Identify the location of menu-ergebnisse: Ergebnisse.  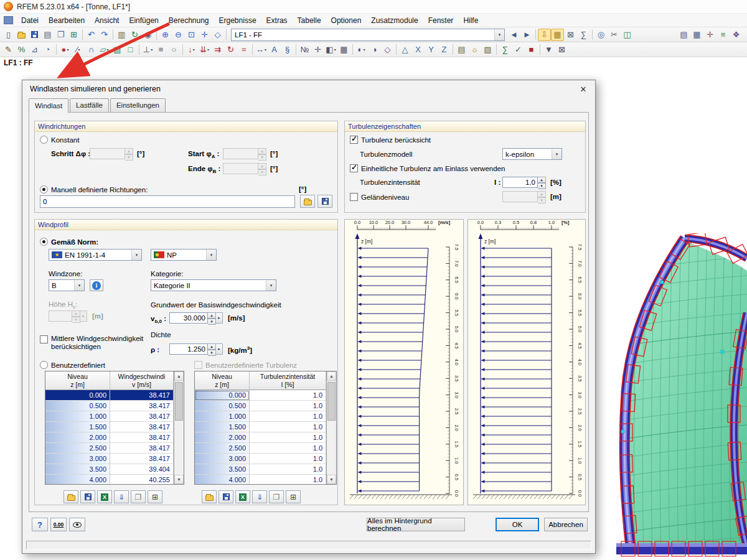
(238, 21).